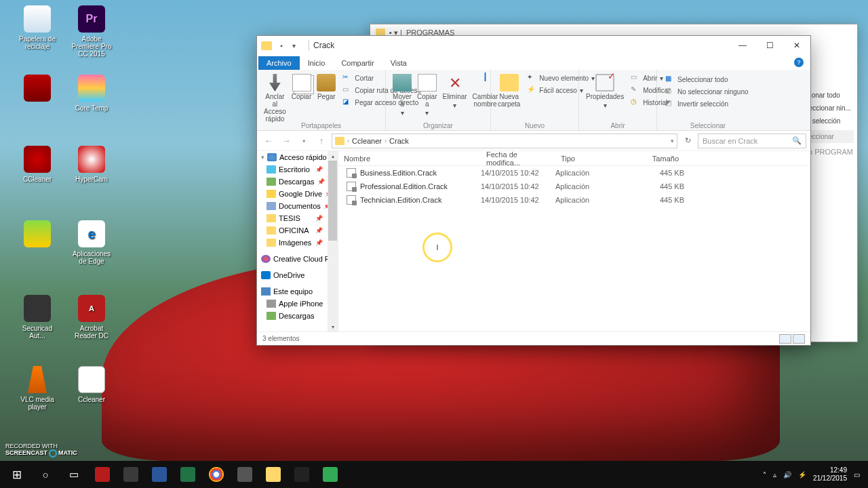 The height and width of the screenshot is (488, 868). What do you see at coordinates (45, 474) in the screenshot?
I see `taskbar-search: ○` at bounding box center [45, 474].